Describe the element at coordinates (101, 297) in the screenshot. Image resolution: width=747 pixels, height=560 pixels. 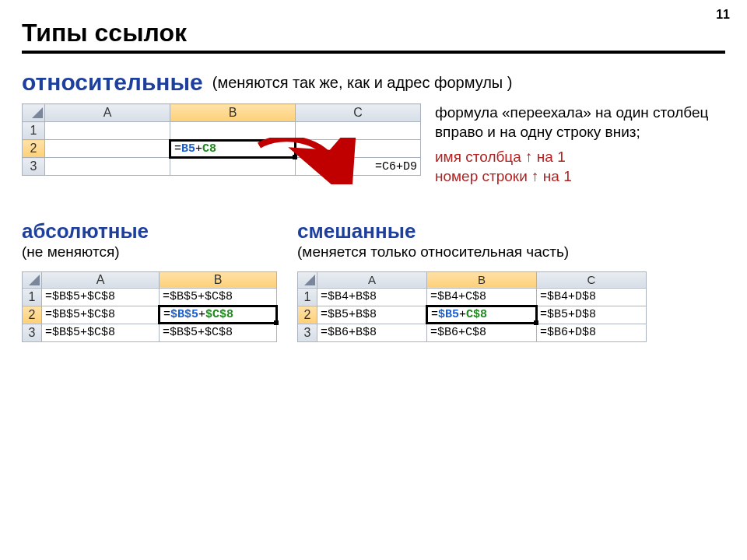
I see `abs-a1: =$B$5+$C$8` at that location.